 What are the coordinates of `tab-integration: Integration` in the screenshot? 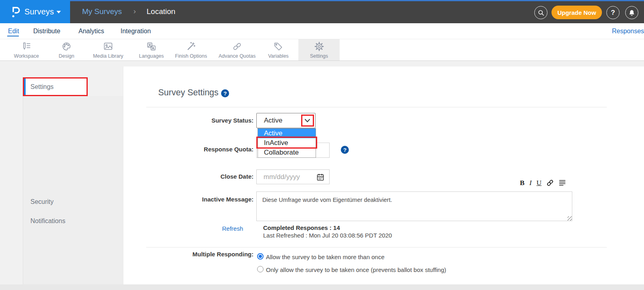 It's located at (136, 31).